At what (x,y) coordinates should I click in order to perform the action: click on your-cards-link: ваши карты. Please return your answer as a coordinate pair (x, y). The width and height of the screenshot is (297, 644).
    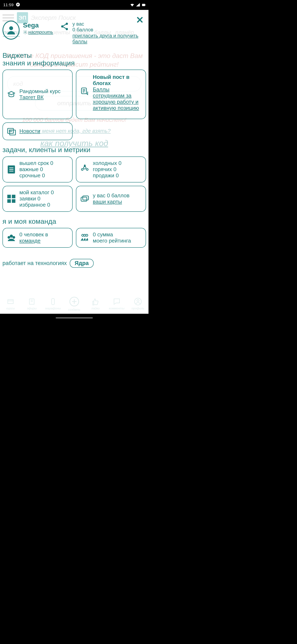
    Looking at the image, I should click on (111, 202).